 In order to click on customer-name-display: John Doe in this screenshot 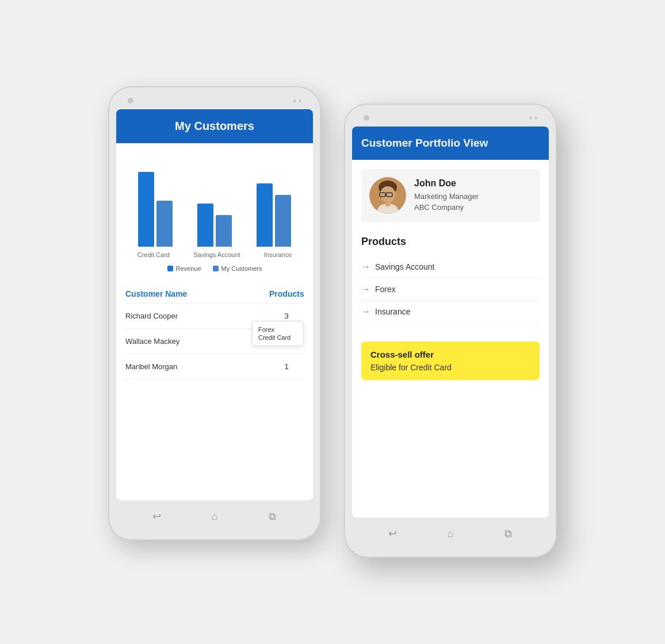, I will do `click(446, 183)`.